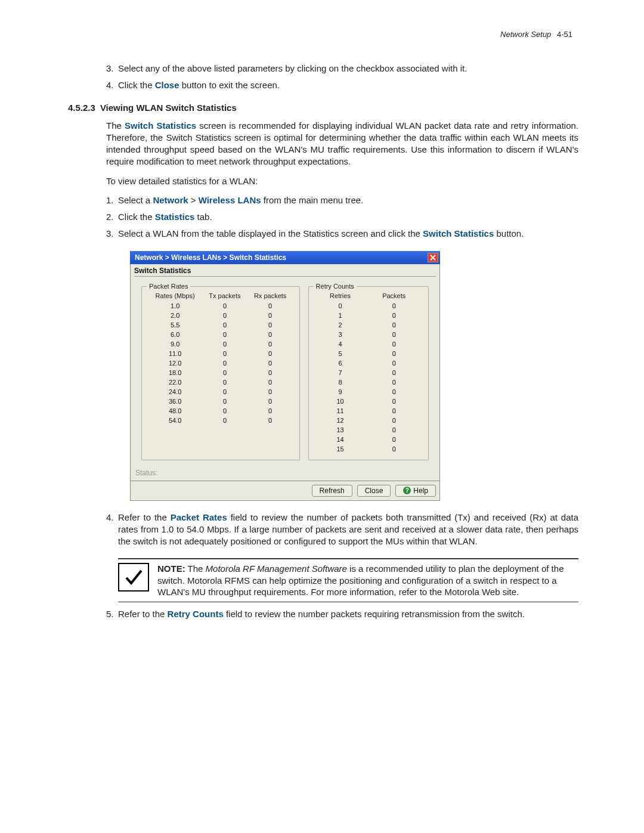  Describe the element at coordinates (526, 35) in the screenshot. I see `header-title: Network Setup` at that location.